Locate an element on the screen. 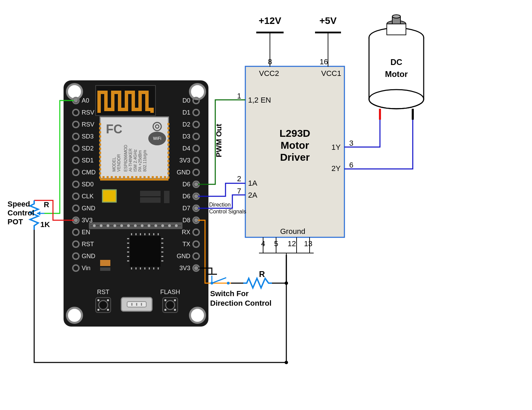  pin13-num: 13 is located at coordinates (308, 243).